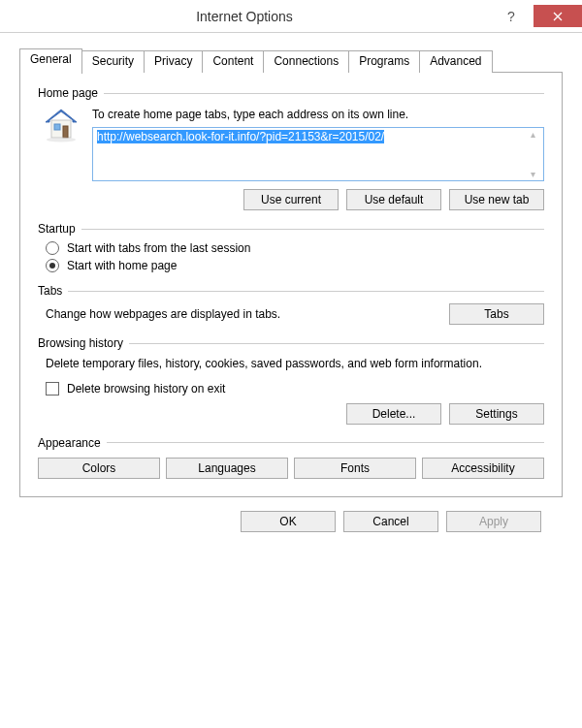  I want to click on group-tabs: Tabs Change how webpages are displayed i…, so click(291, 304).